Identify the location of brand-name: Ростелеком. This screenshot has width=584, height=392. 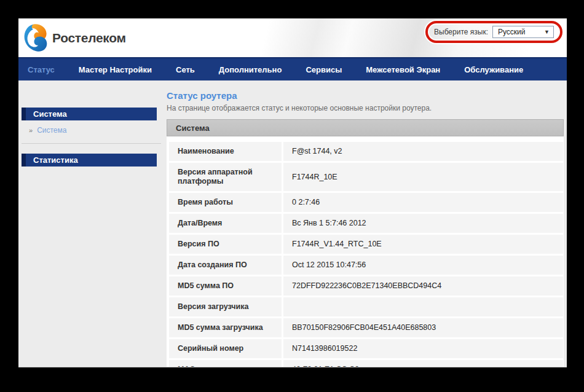
(89, 38).